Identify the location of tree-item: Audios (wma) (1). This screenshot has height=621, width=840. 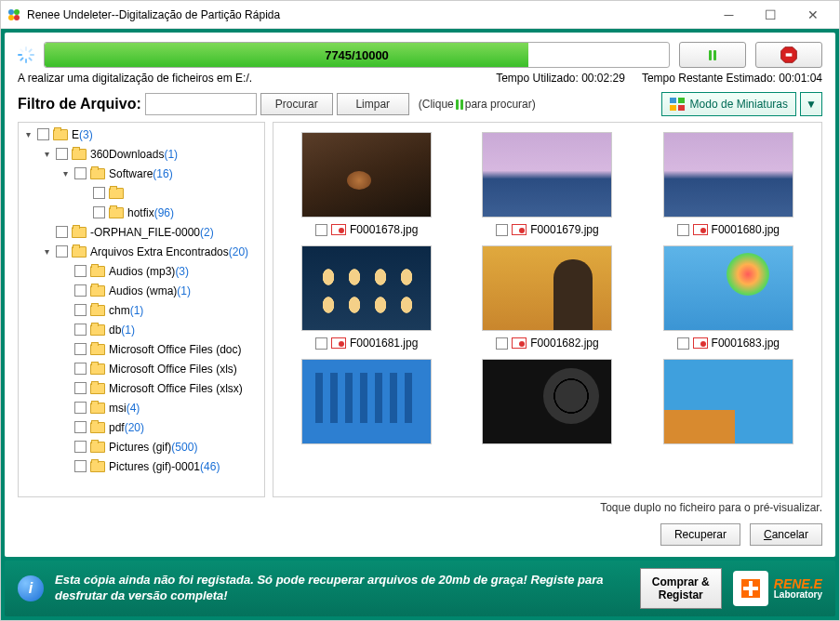
(141, 290).